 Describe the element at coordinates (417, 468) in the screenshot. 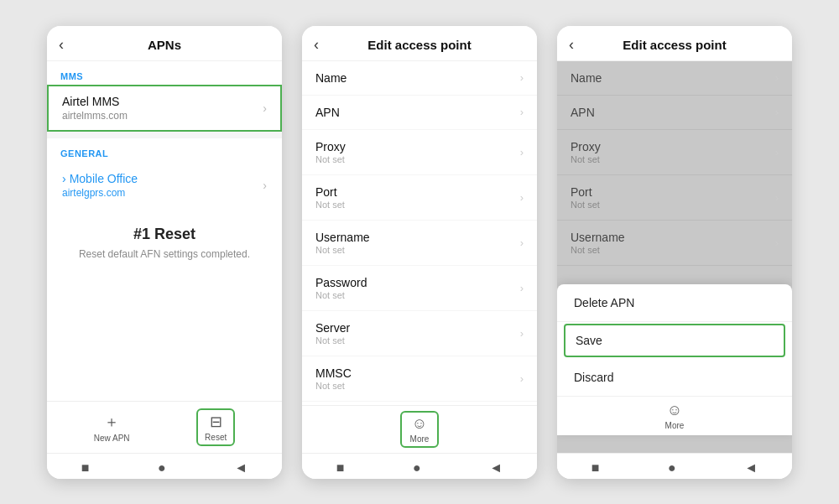

I see `circle-button-2: ●` at that location.